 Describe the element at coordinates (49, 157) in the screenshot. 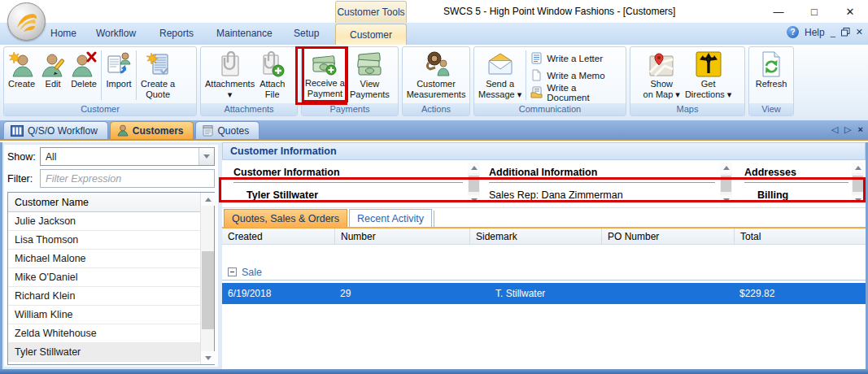

I see `show-dropdown-value: All` at that location.